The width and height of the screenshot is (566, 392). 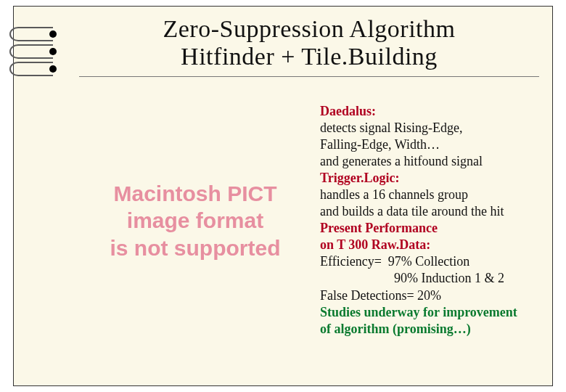 I want to click on placeholder-line: image format, so click(x=195, y=221).